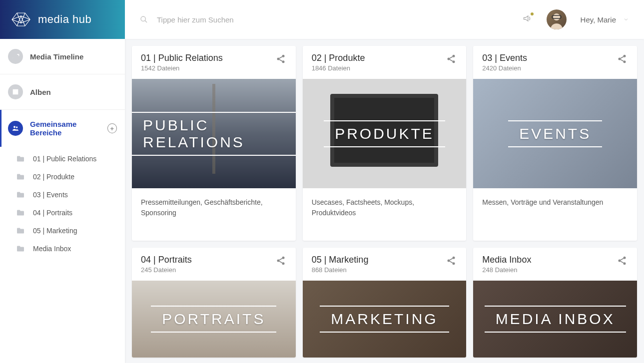  What do you see at coordinates (55, 231) in the screenshot?
I see `sidebar-item-label: 05 | Marketing` at bounding box center [55, 231].